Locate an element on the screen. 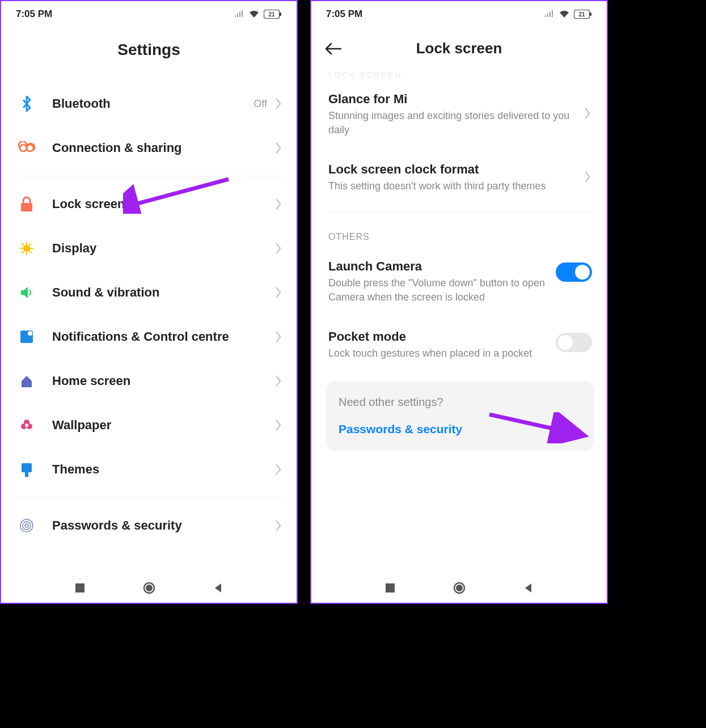  item-desc: Double press the "Volume down" button to… is located at coordinates (439, 290).